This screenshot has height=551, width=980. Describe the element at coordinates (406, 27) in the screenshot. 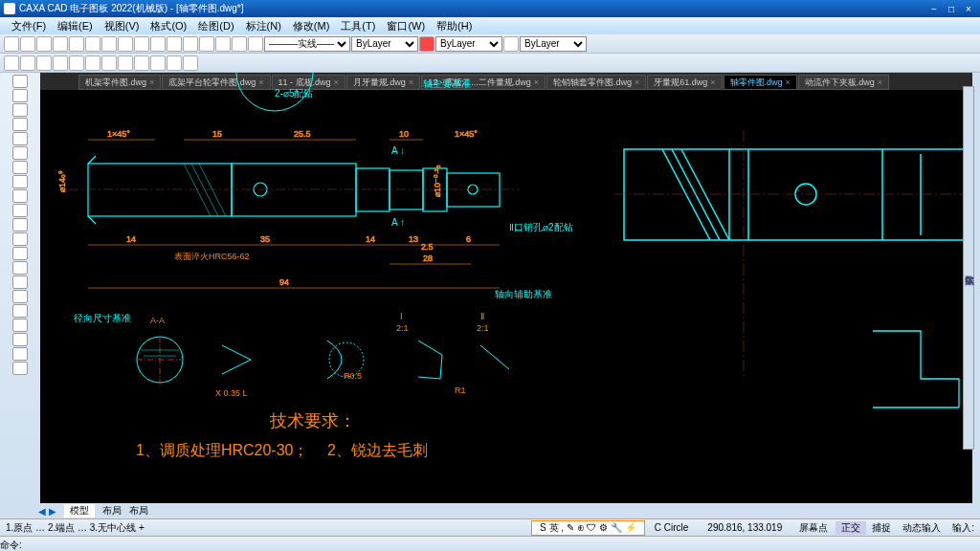

I see `menu-window: 窗口(W)` at that location.